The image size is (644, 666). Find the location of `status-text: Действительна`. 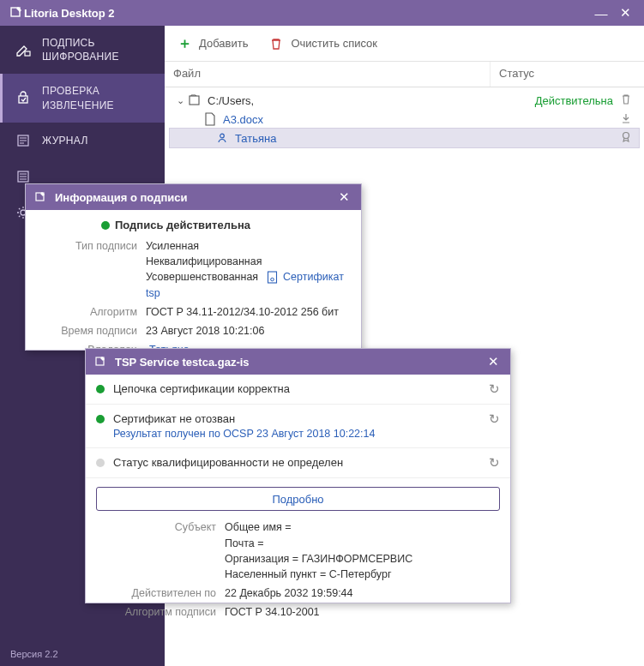

status-text: Действительна is located at coordinates (575, 101).